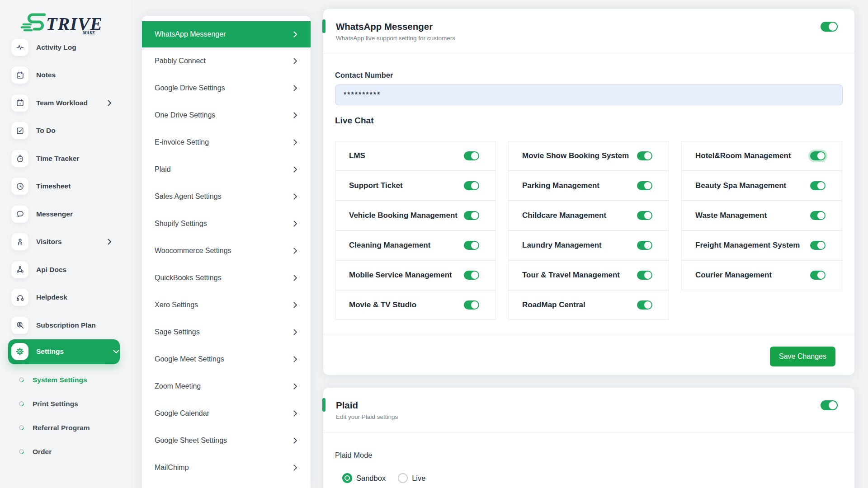 This screenshot has height=488, width=868. What do you see at coordinates (589, 121) in the screenshot?
I see `live-chat-title: Live Chat` at bounding box center [589, 121].